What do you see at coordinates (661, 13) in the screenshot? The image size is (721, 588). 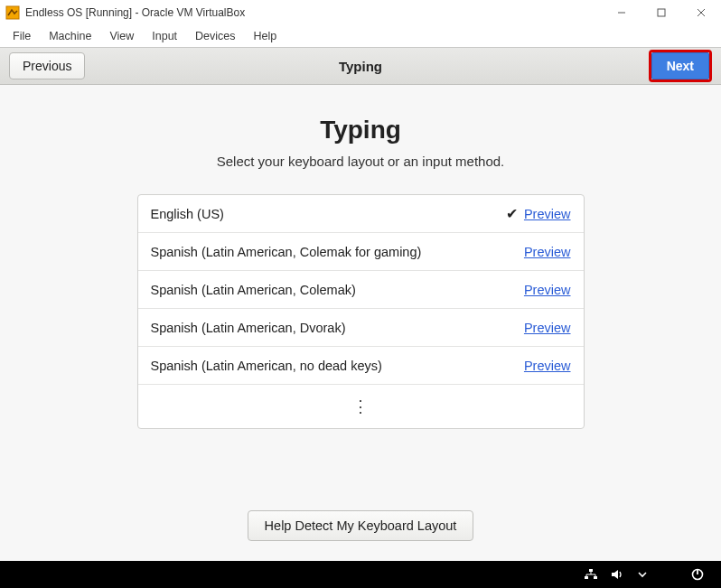 I see `window-controls` at bounding box center [661, 13].